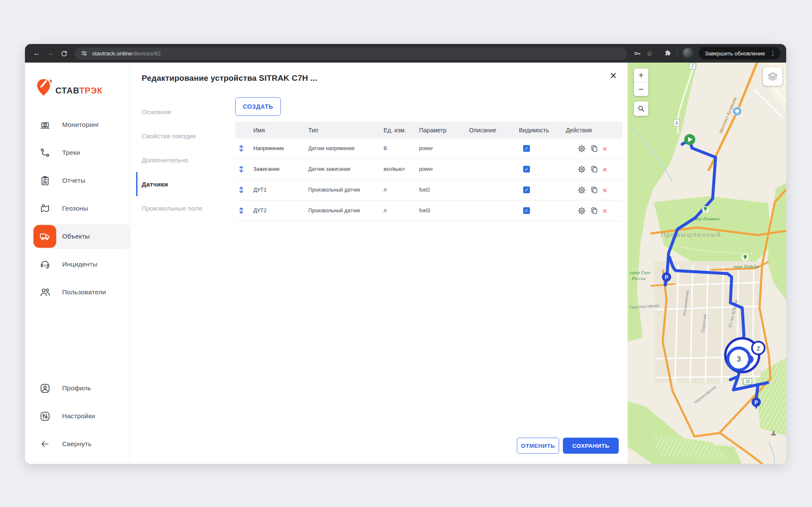 This screenshot has width=812, height=507. I want to click on sensor-param: fuel2, so click(438, 190).